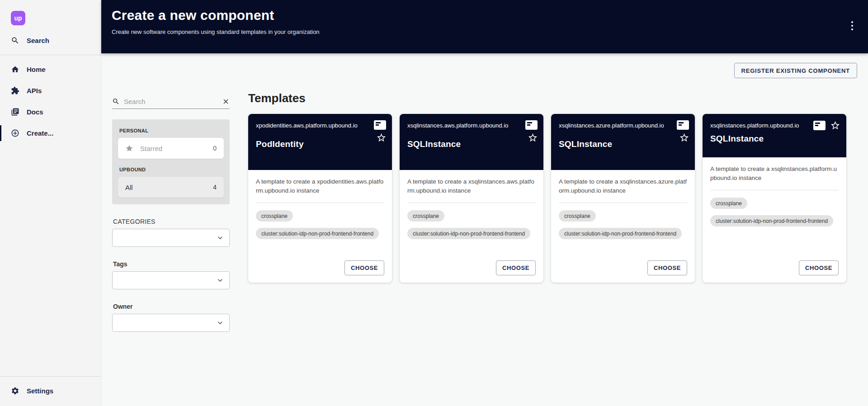 Image resolution: width=868 pixels, height=406 pixels. What do you see at coordinates (51, 70) in the screenshot?
I see `sidebar-item-home: Home` at bounding box center [51, 70].